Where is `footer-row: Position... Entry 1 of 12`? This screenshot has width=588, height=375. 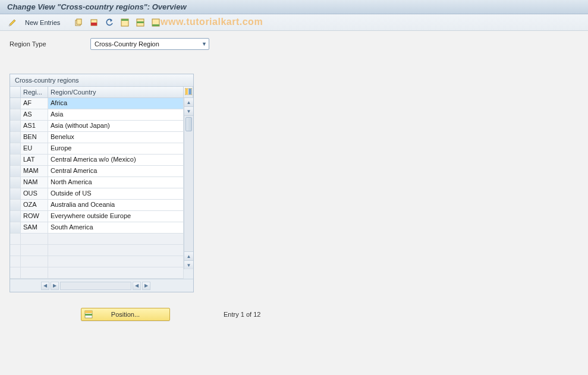 footer-row: Position... Entry 1 of 12 is located at coordinates (294, 314).